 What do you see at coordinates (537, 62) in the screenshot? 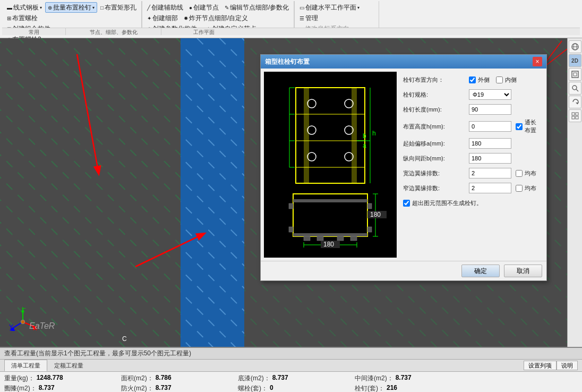
I see `dialog-close-button: ×` at bounding box center [537, 62].